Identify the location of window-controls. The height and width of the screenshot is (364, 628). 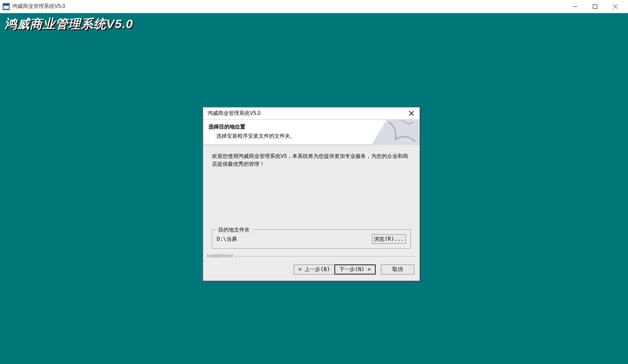
(595, 7).